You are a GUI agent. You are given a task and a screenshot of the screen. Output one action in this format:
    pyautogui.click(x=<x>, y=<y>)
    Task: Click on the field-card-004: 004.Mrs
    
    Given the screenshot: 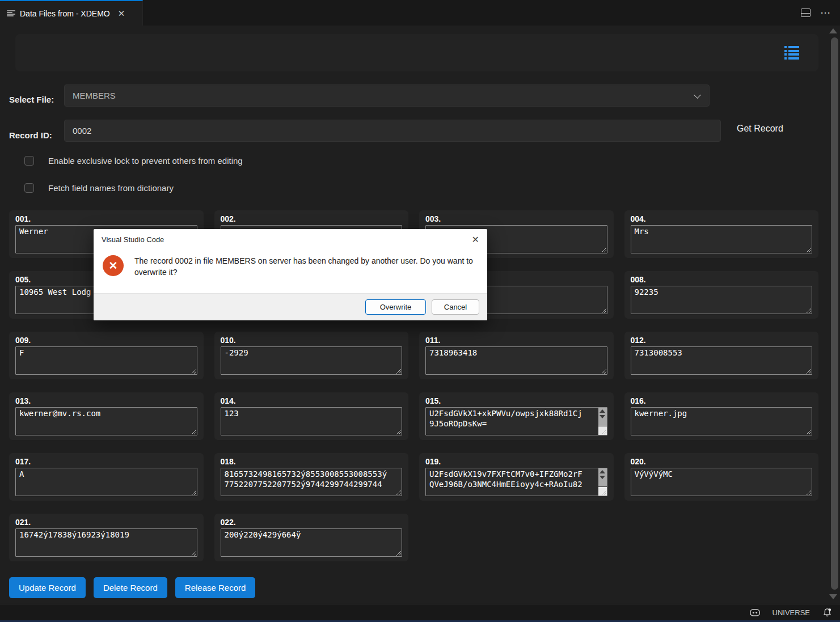 What is the action you would take?
    pyautogui.click(x=721, y=234)
    